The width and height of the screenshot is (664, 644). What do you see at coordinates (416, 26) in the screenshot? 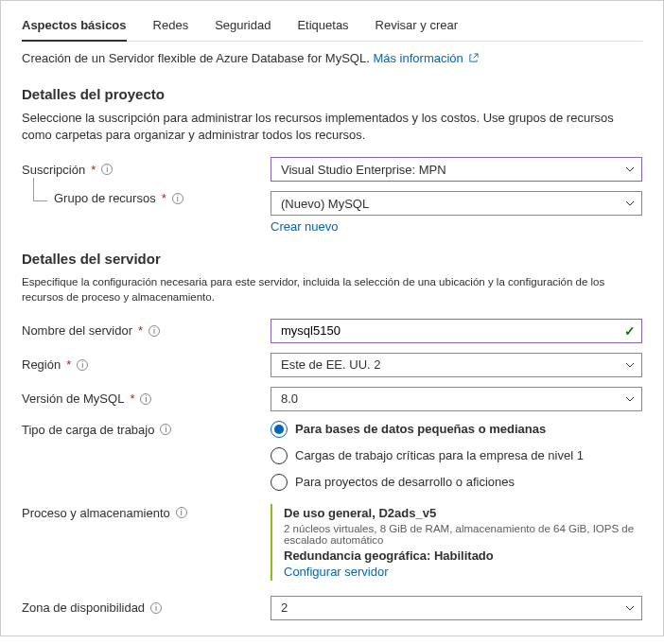
I see `tab-review: Revisar y crear` at bounding box center [416, 26].